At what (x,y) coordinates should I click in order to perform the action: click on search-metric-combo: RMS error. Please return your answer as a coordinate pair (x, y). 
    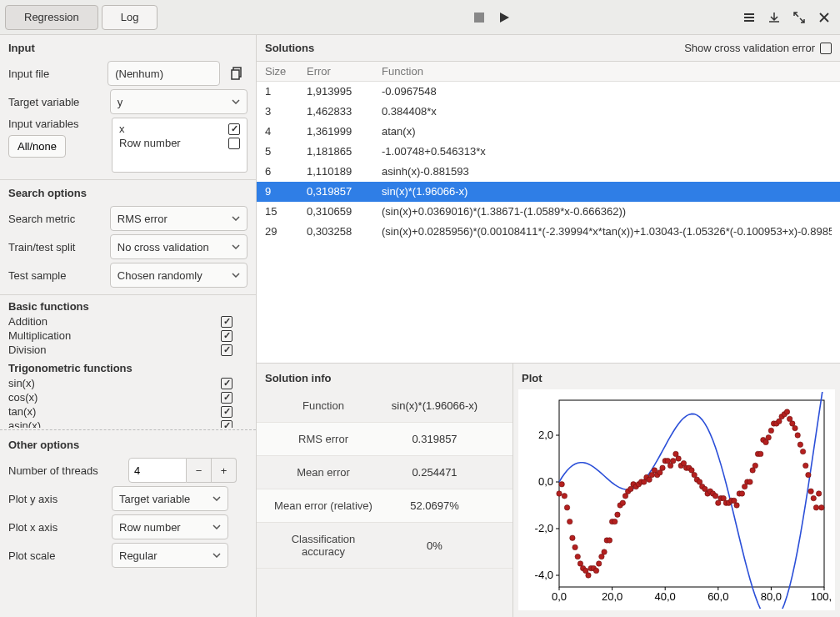
    Looking at the image, I should click on (178, 218).